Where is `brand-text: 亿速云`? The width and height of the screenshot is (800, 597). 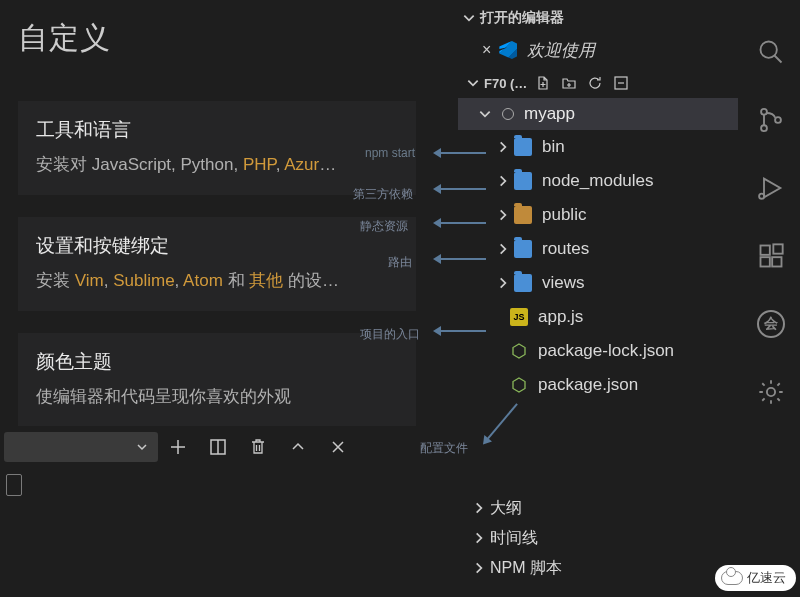 brand-text: 亿速云 is located at coordinates (766, 578).